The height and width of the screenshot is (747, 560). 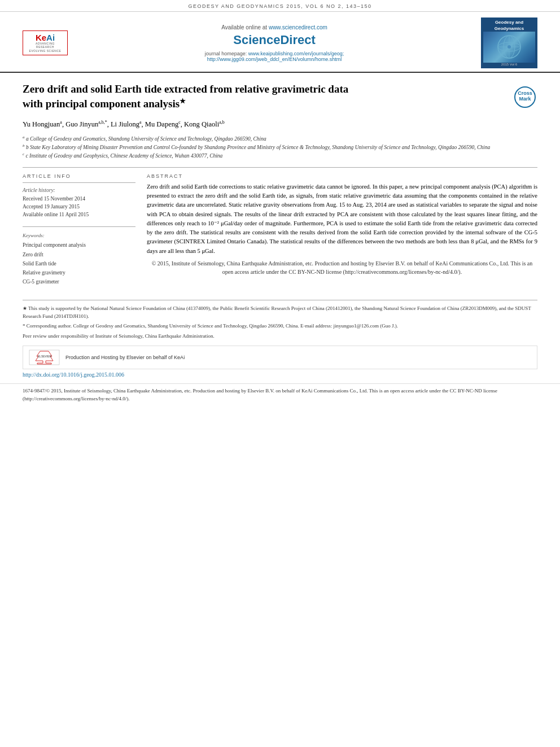 What do you see at coordinates (79, 199) in the screenshot?
I see `received-date: Received 15 November 2014` at bounding box center [79, 199].